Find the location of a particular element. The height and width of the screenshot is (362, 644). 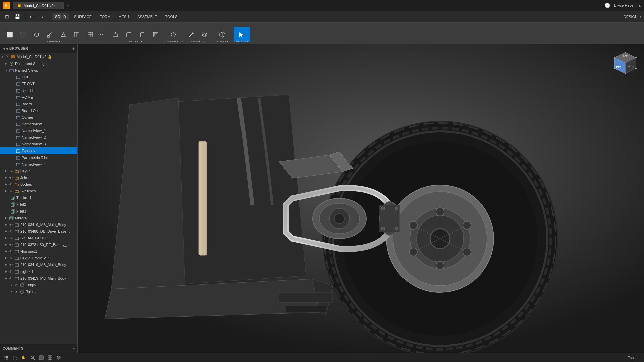

tree-joints: ▶ 👁 Joints is located at coordinates (39, 178).